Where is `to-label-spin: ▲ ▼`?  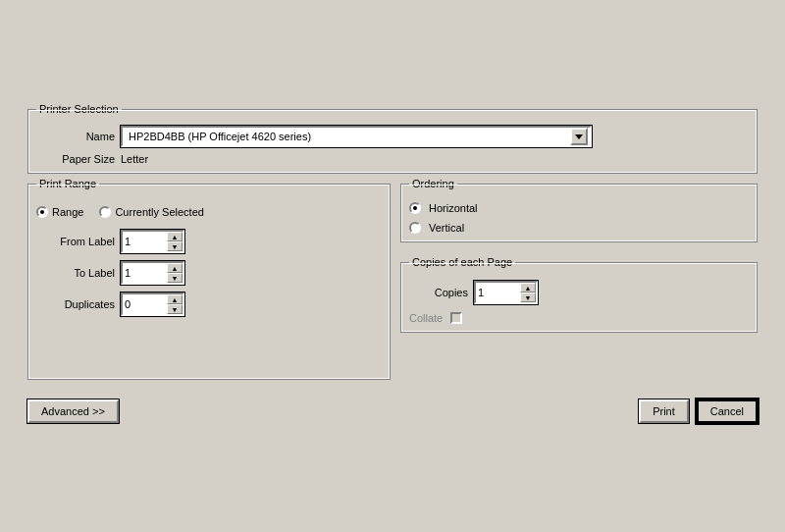 to-label-spin: ▲ ▼ is located at coordinates (153, 273).